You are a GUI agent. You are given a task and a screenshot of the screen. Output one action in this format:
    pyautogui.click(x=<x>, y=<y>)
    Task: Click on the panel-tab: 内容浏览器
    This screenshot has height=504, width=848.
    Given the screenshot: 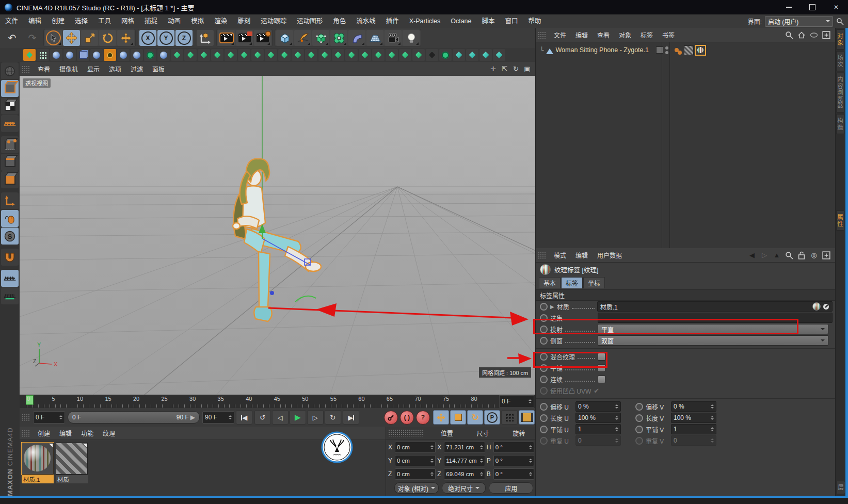 What is the action you would take?
    pyautogui.click(x=840, y=93)
    